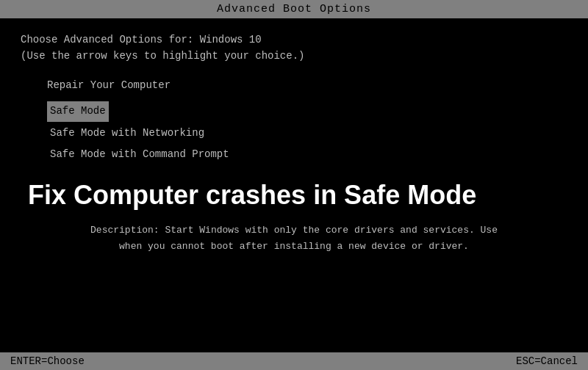 The image size is (588, 370). Describe the element at coordinates (294, 134) in the screenshot. I see `menu-item-wrapper-2: Safe Mode with Networking` at that location.